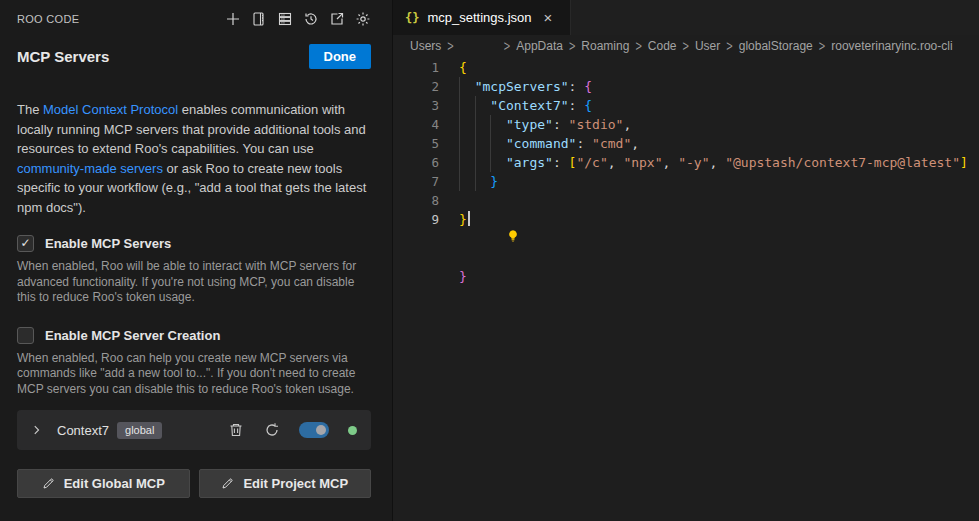 The image size is (979, 521). I want to click on gear-icon, so click(362, 20).